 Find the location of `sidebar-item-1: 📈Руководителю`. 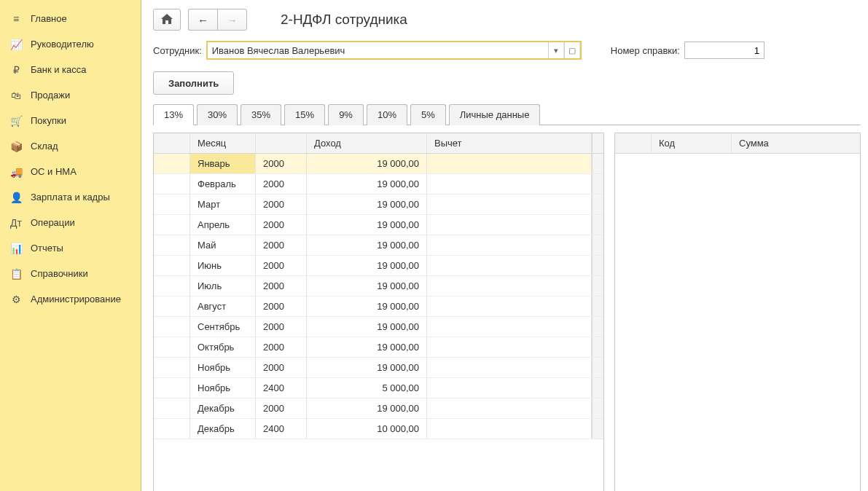

sidebar-item-1: 📈Руководителю is located at coordinates (70, 44).